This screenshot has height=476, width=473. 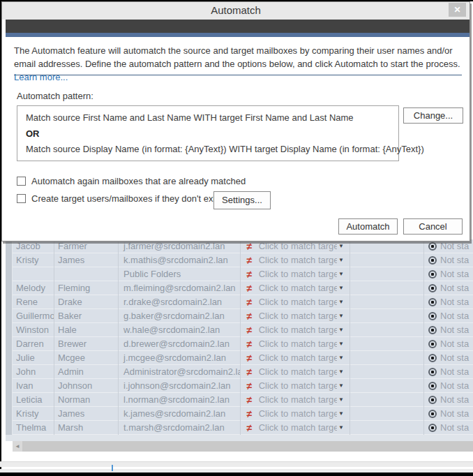 I want to click on last-name-cell: Drake, so click(x=87, y=302).